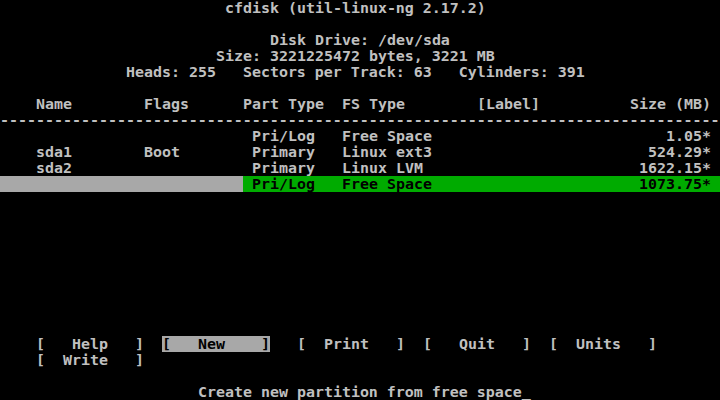 This screenshot has height=400, width=720. Describe the element at coordinates (639, 152) in the screenshot. I see `row-size: 524.29*` at that location.